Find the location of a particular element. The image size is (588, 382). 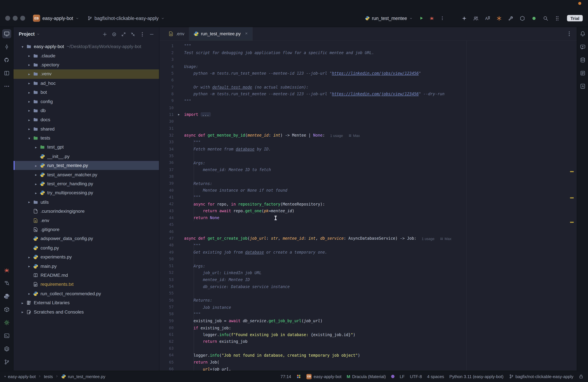

debug-button-button is located at coordinates (432, 18).